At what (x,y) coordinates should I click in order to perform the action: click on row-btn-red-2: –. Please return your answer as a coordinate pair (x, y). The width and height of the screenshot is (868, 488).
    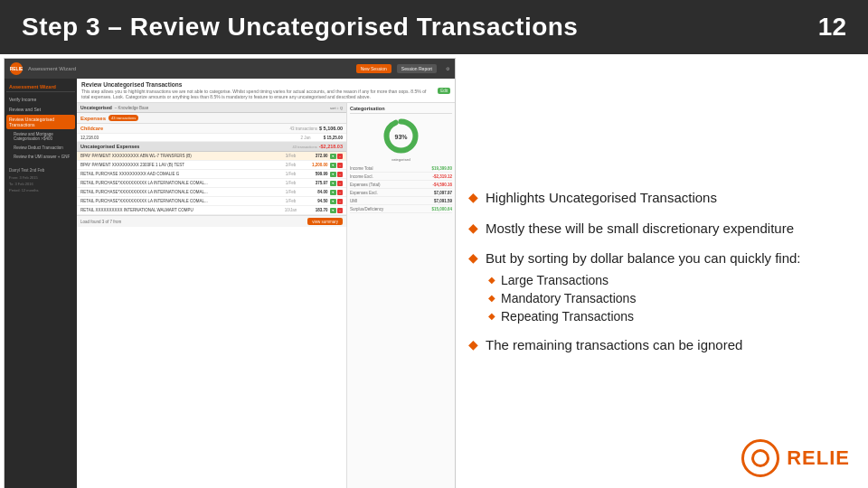
    Looking at the image, I should click on (340, 165).